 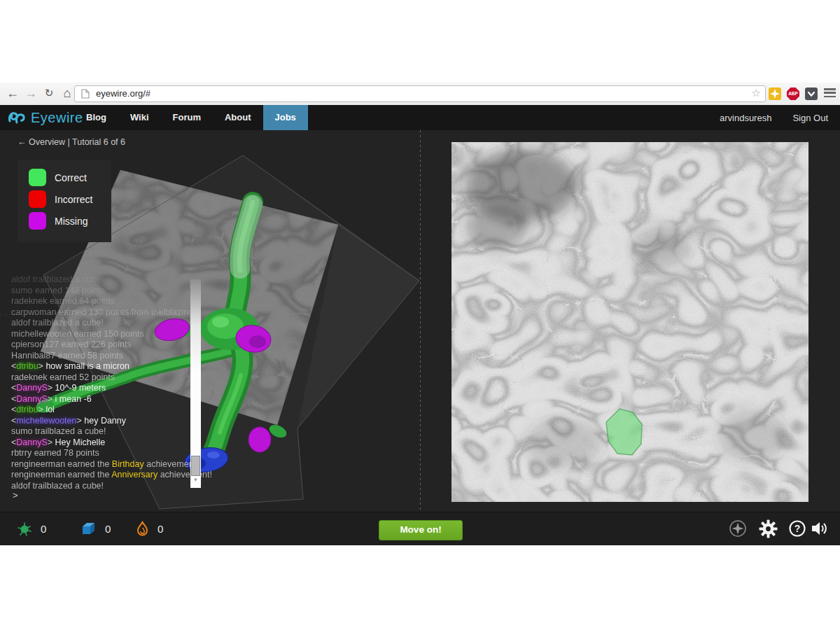 What do you see at coordinates (143, 529) in the screenshot?
I see `flame-icon` at bounding box center [143, 529].